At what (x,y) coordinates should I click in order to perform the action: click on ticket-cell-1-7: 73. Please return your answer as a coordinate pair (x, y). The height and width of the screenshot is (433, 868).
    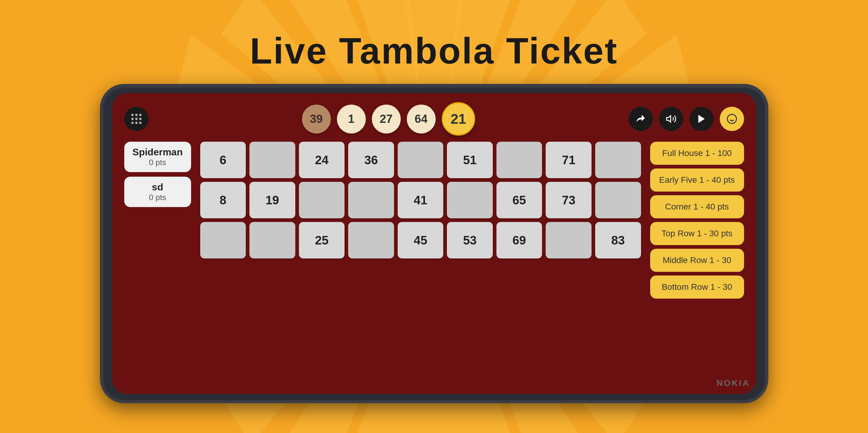
    Looking at the image, I should click on (569, 200).